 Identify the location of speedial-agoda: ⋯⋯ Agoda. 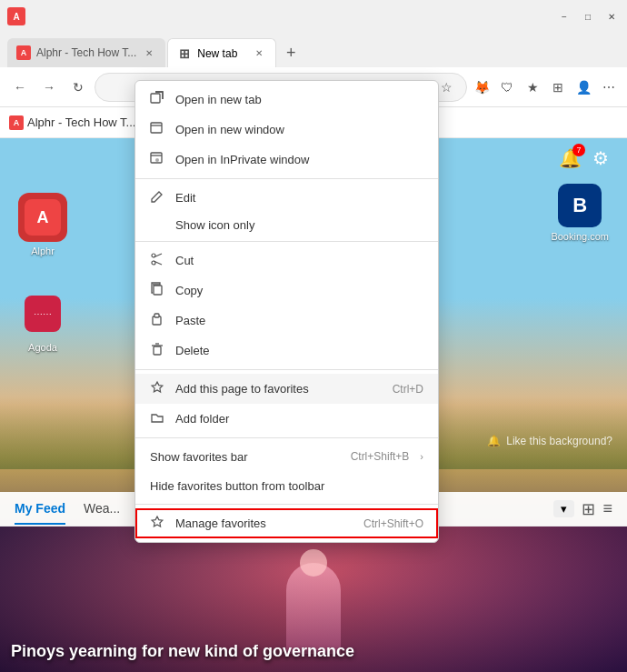
(43, 321).